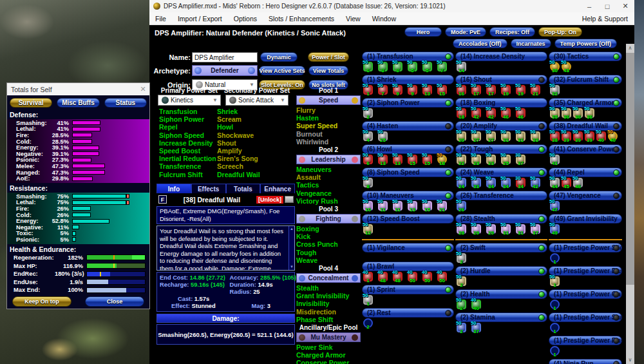 The height and width of the screenshot is (364, 644). I want to click on enhancement-slot: 5044, so click(555, 183).